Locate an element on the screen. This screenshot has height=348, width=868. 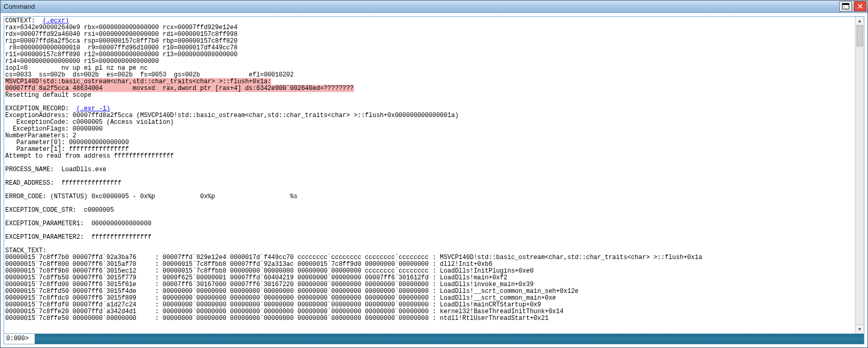
read-address: READ_ADDRESS: ffffffffffffffff is located at coordinates (65, 183).